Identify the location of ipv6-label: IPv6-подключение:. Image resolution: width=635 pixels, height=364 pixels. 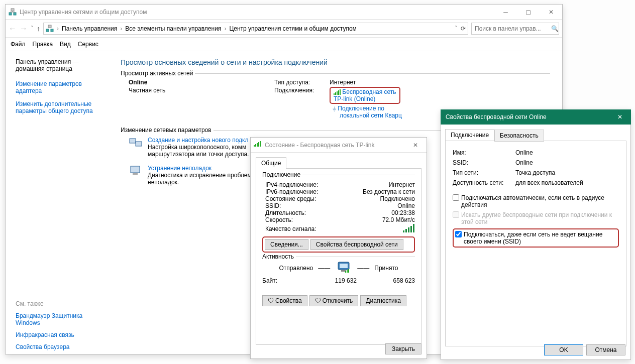
(314, 192).